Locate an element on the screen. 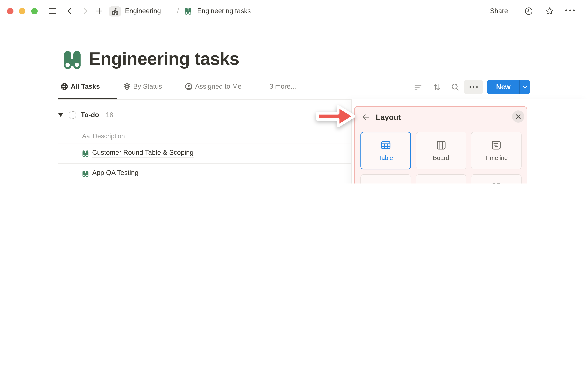  sort-icon is located at coordinates (437, 87).